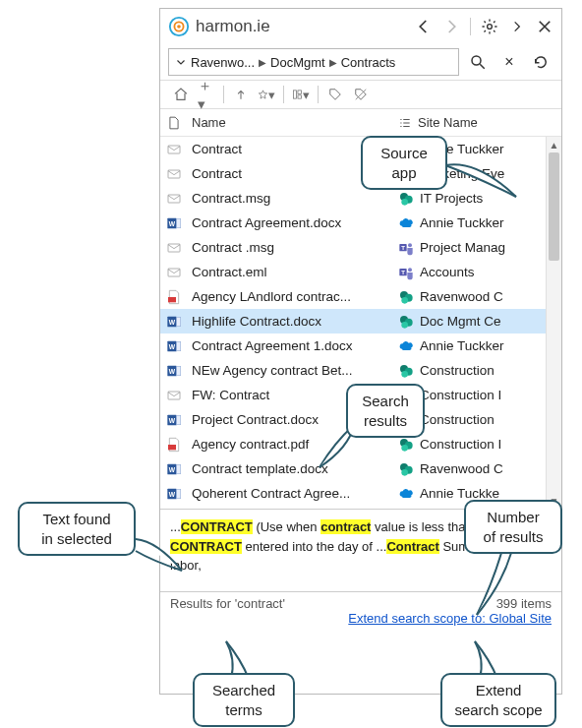 The image size is (582, 728). Describe the element at coordinates (413, 547) in the screenshot. I see `highlight: Contract` at that location.